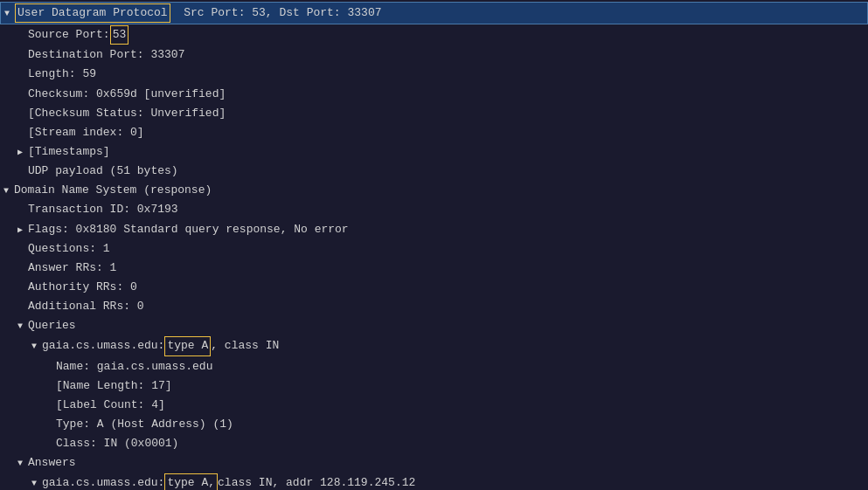 The image size is (868, 490). What do you see at coordinates (37, 347) in the screenshot?
I see `query-record-arrow-icon: ▼` at bounding box center [37, 347].